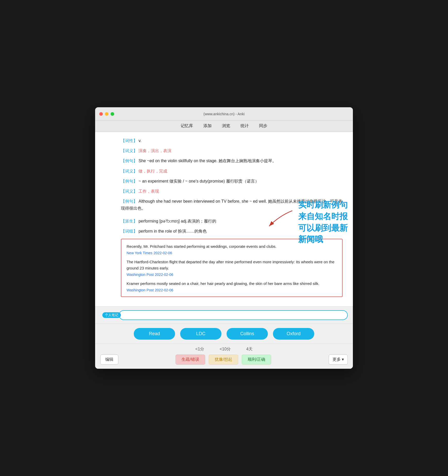 This screenshot has width=448, height=476. I want to click on rating-time-3: 4天, so click(250, 349).